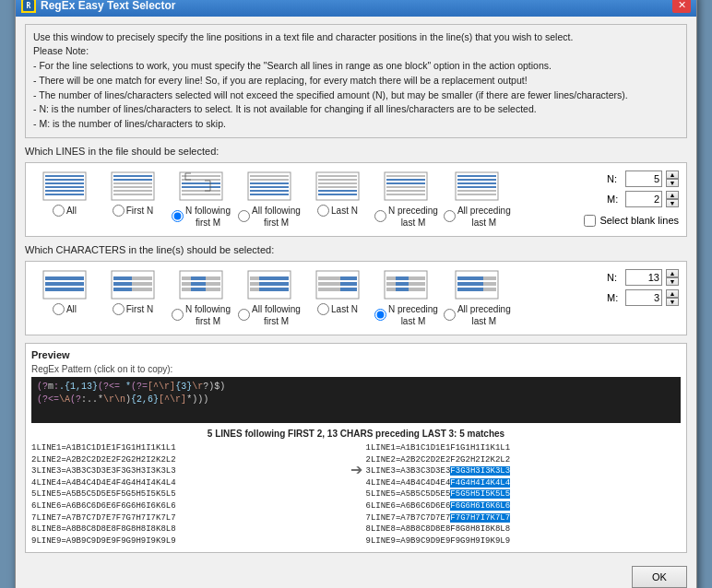 The height and width of the screenshot is (588, 712). Describe the element at coordinates (524, 448) in the screenshot. I see `right-line-1: 1LINE1=A1B1C1D1E1F1G1H1I1K1L1` at that location.